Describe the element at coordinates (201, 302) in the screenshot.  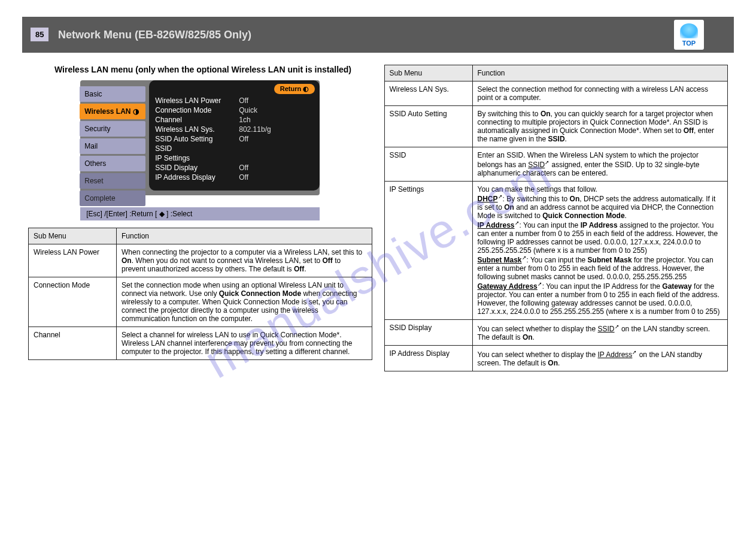
I see `table-row: Connection ModeSet the connection mode w…` at that location.